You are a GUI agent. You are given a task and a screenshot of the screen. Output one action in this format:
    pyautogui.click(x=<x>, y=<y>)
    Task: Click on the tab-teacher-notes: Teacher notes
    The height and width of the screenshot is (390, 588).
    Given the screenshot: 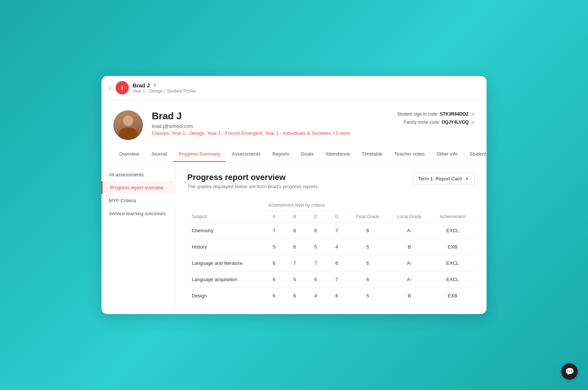 What is the action you would take?
    pyautogui.click(x=410, y=154)
    